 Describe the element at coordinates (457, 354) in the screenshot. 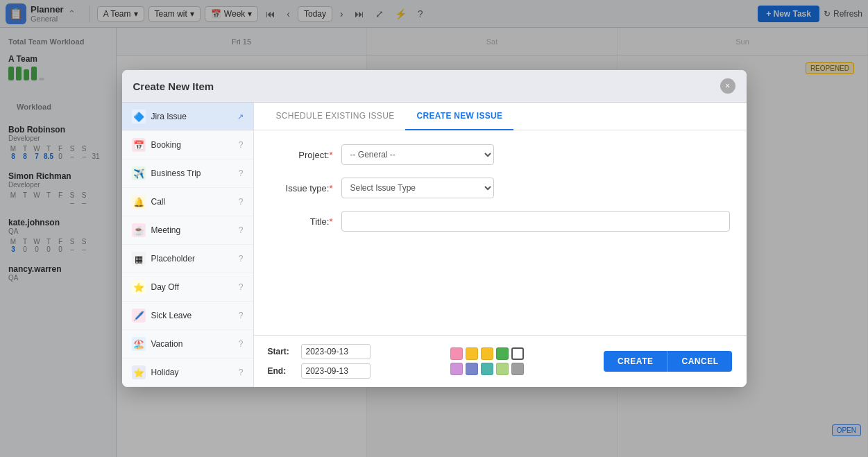

I see `color-pink` at that location.